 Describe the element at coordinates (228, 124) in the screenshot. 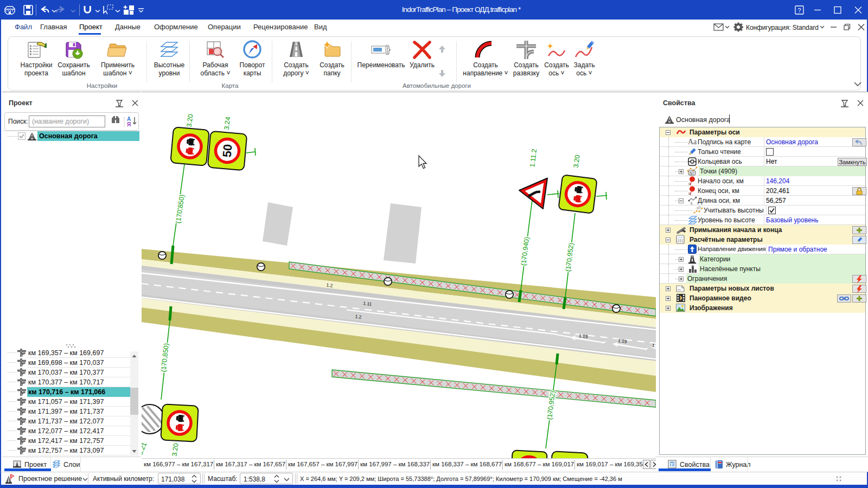

I see `svg-text: 3.24` at that location.